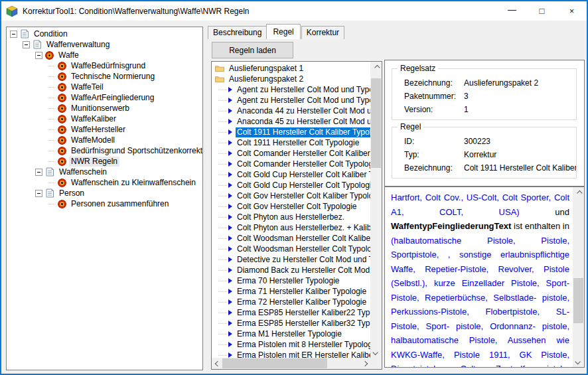  Describe the element at coordinates (105, 108) in the screenshot. I see `tree-item-munitionserwerb: Munitionserwerb` at that location.